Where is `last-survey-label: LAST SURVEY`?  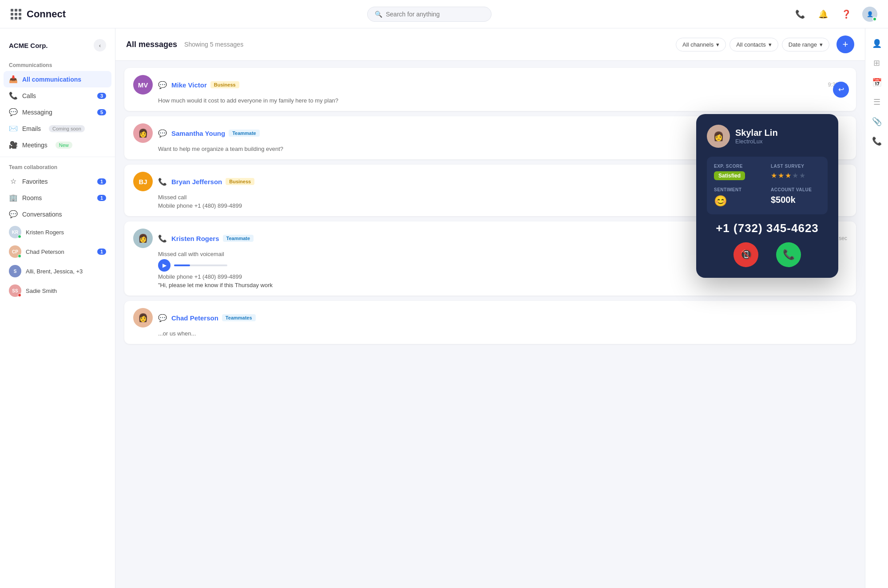 last-survey-label: LAST SURVEY is located at coordinates (796, 166).